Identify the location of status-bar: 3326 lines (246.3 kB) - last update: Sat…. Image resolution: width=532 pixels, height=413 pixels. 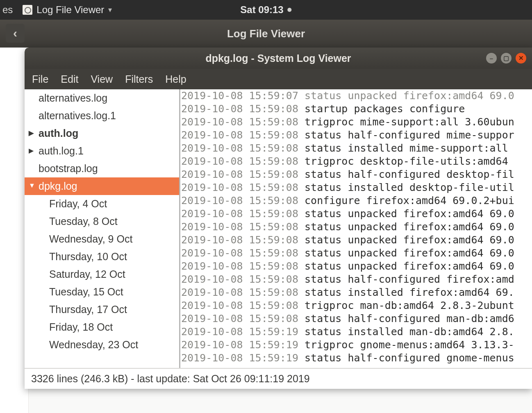
(278, 379).